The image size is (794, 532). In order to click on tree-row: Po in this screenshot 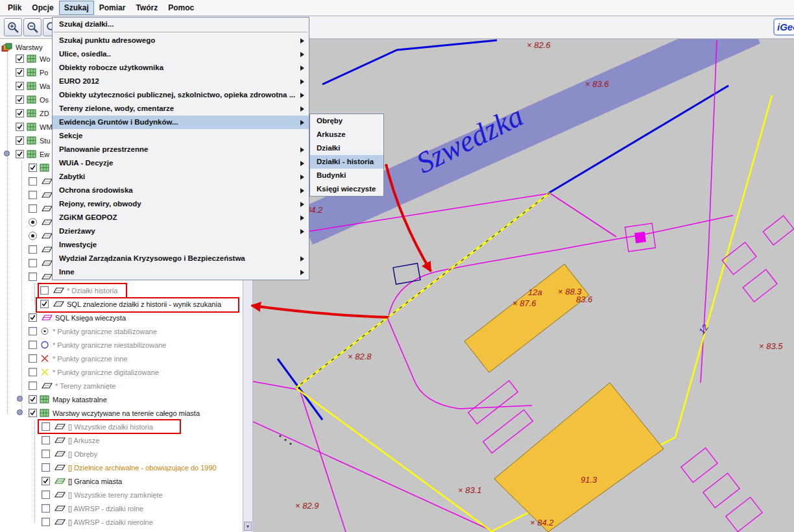, I will do `click(32, 73)`.